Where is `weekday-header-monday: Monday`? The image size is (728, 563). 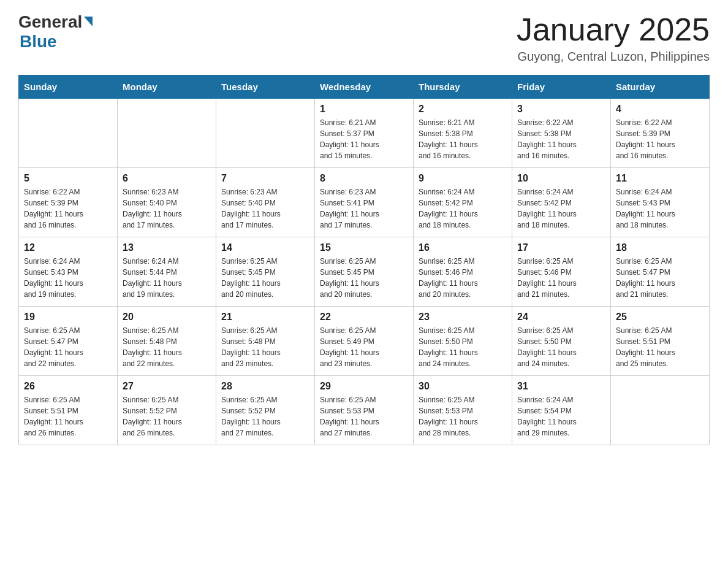
weekday-header-monday: Monday is located at coordinates (167, 87).